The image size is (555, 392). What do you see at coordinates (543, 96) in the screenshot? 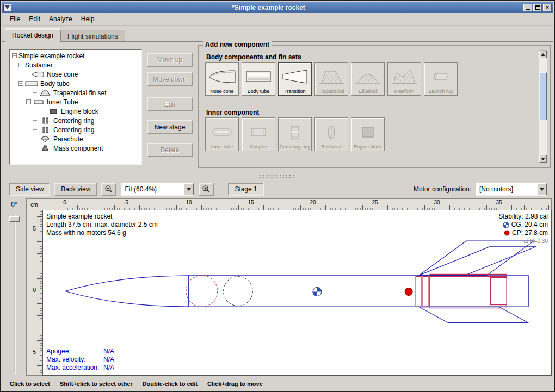
I see `scrollbar-thumb` at bounding box center [543, 96].